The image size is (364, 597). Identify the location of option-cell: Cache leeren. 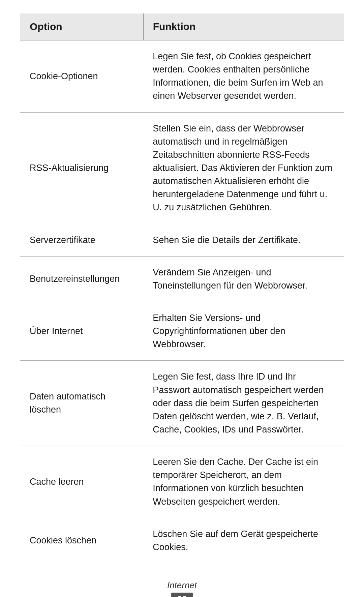
(82, 482).